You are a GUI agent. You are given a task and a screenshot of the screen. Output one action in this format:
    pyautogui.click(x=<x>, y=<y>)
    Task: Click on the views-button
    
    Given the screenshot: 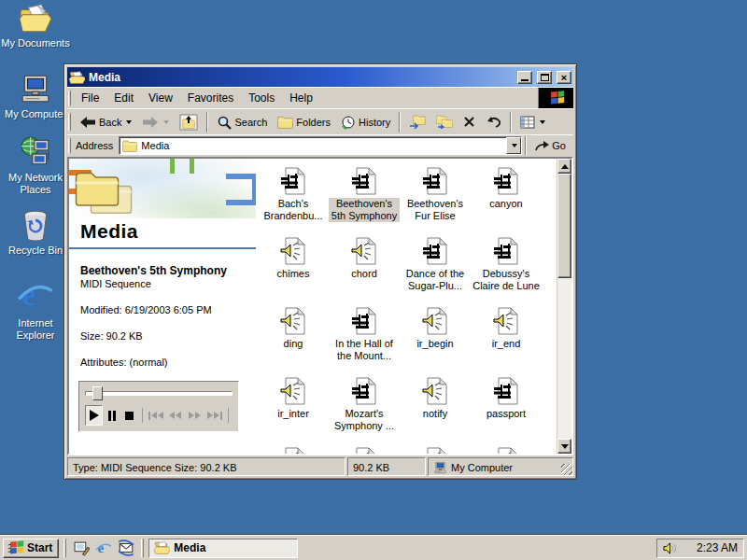 What is the action you would take?
    pyautogui.click(x=532, y=122)
    